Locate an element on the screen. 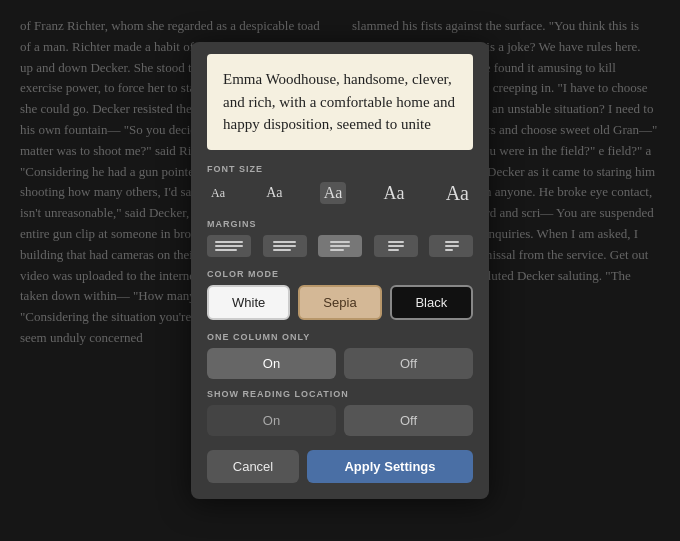 This screenshot has height=541, width=680. margins-row is located at coordinates (340, 246).